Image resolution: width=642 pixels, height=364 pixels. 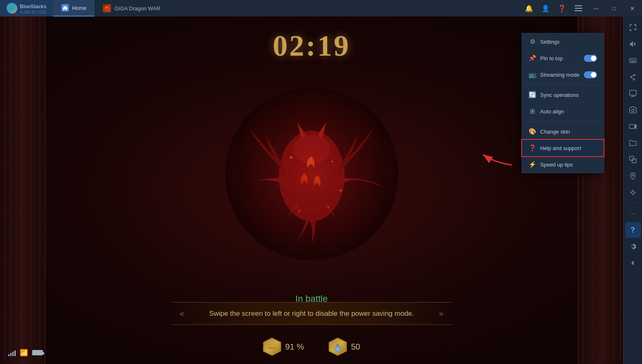 I want to click on menu-help-and-support: ❓ Help and support, so click(x=563, y=148).